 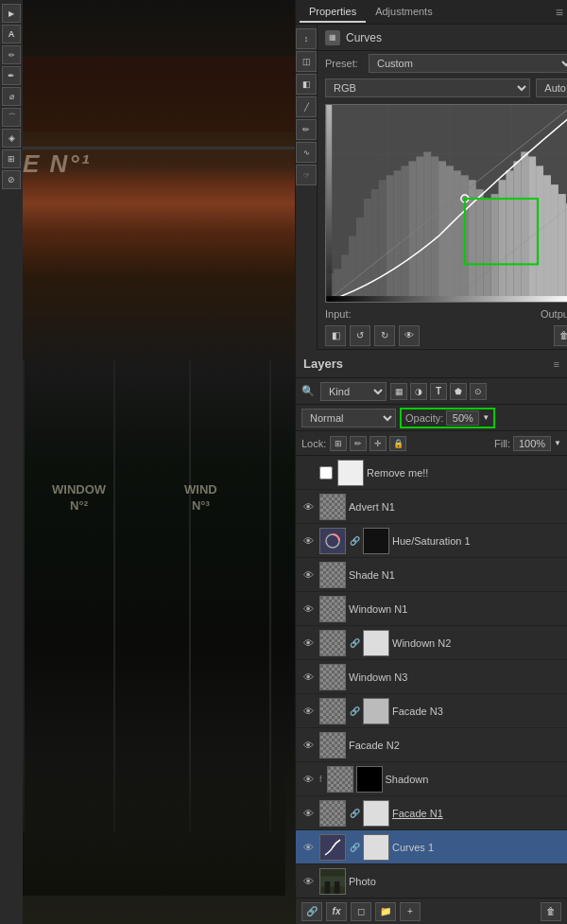 I want to click on layer-item: 👁 🔗 Curves 1, so click(x=431, y=847).